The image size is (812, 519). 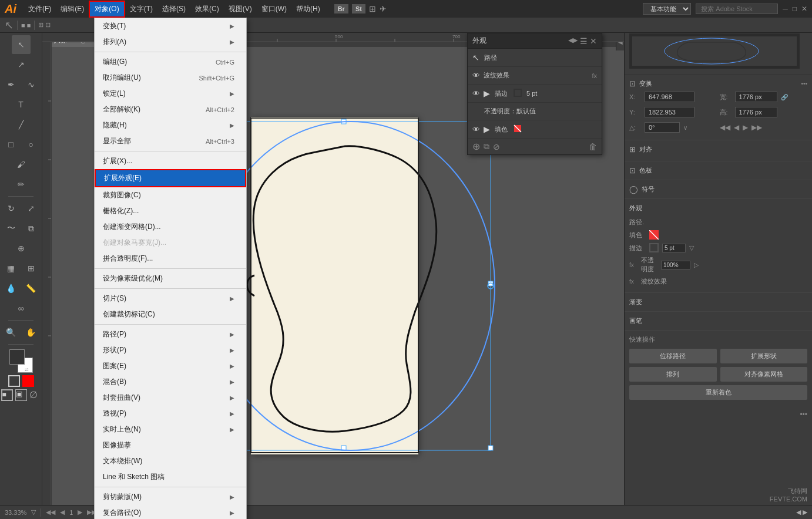 What do you see at coordinates (737, 9) in the screenshot?
I see `search-input` at bounding box center [737, 9].